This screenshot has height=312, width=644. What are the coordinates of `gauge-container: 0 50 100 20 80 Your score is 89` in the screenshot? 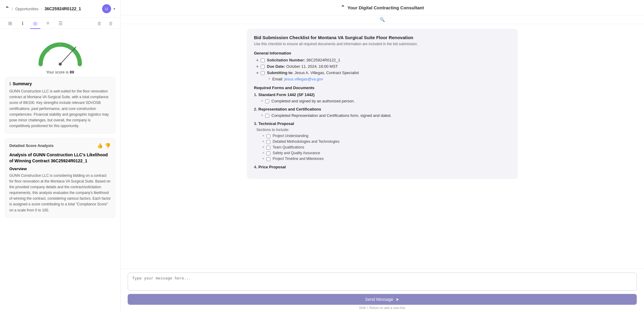 It's located at (60, 55).